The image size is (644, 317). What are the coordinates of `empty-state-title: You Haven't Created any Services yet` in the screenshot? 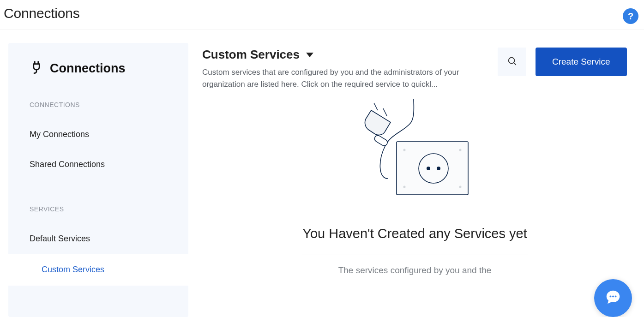 It's located at (415, 233).